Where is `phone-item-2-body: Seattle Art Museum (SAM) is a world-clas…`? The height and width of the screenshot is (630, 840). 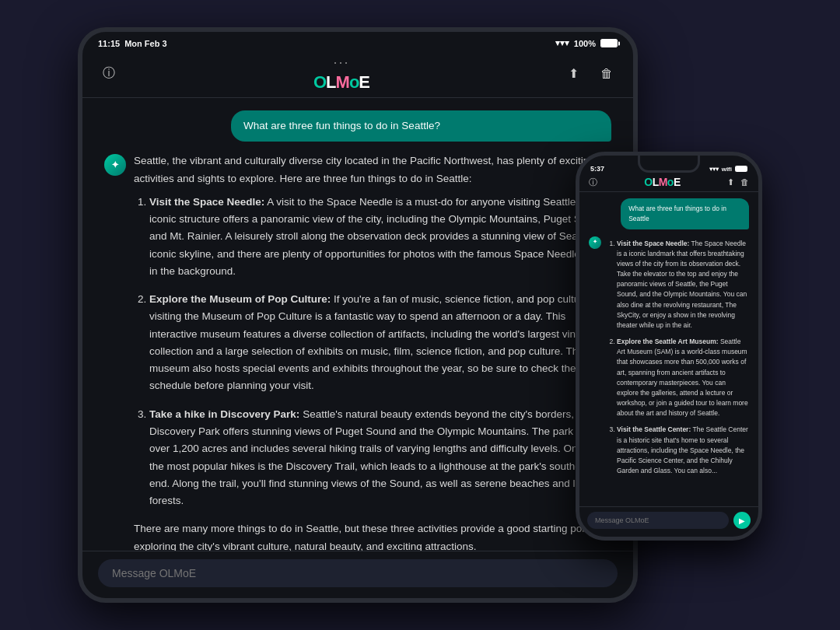 phone-item-2-body: Seattle Art Museum (SAM) is a world-clas… is located at coordinates (683, 377).